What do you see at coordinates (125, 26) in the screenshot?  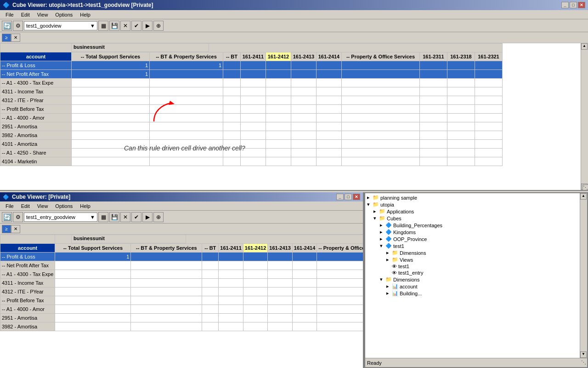 I see `toolbar-btn-x: ✕` at bounding box center [125, 26].